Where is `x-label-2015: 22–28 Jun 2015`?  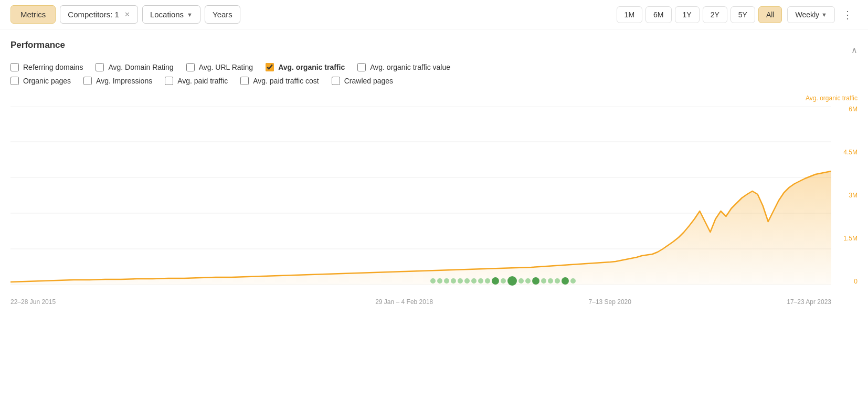
x-label-2015: 22–28 Jun 2015 is located at coordinates (33, 302).